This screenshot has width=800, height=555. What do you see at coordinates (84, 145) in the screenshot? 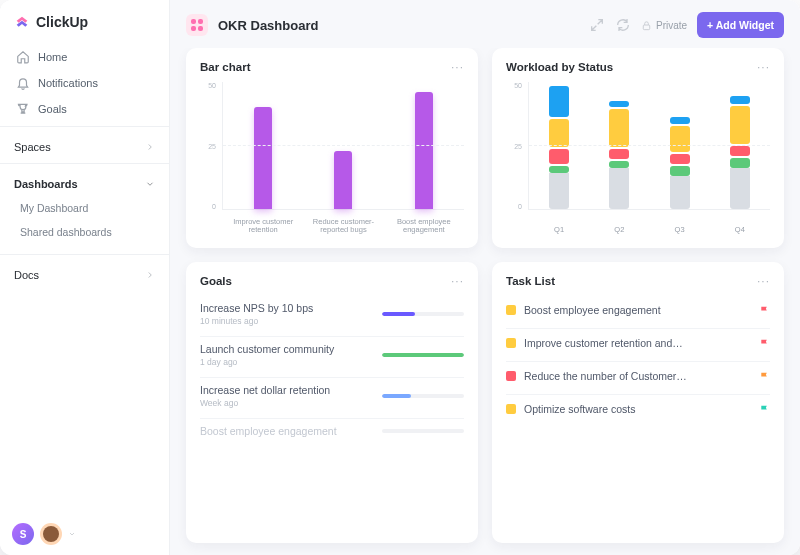
I see `sidebar-section-spaces: Spaces` at bounding box center [84, 145].